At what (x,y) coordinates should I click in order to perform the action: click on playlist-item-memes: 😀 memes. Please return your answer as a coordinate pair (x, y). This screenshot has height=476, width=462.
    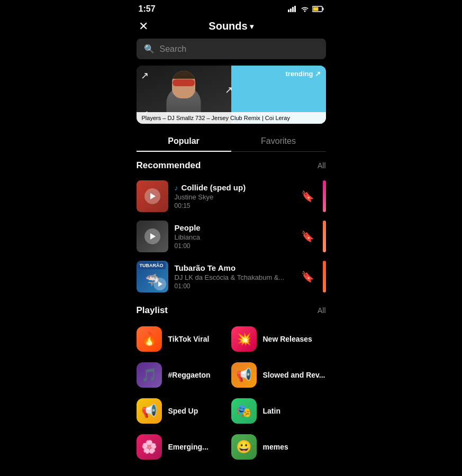
    Looking at the image, I should click on (278, 447).